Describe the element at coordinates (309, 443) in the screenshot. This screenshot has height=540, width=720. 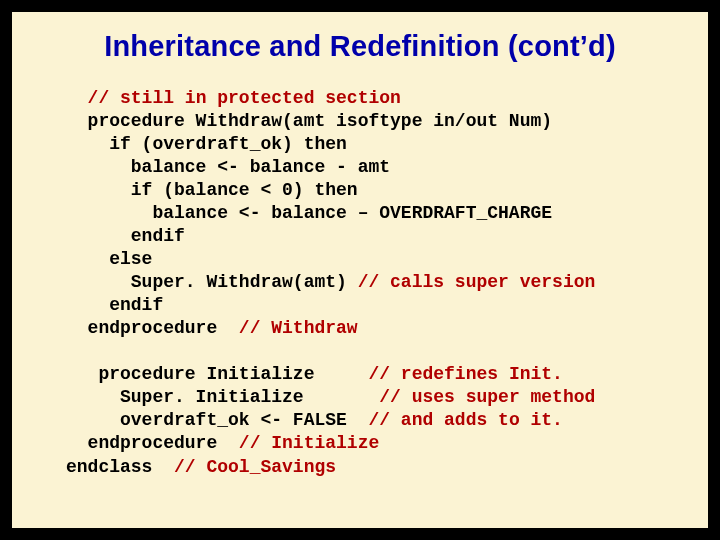
I see `code-comment: // Initialize` at that location.